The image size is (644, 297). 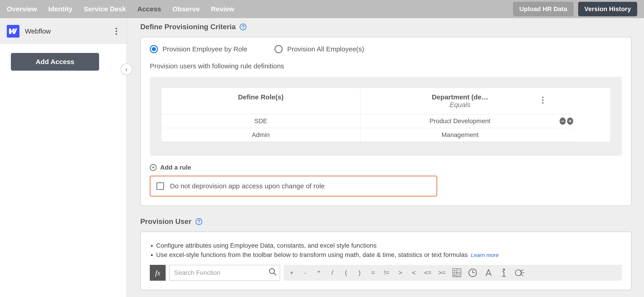 I want to click on remove-row-icon: −, so click(x=562, y=121).